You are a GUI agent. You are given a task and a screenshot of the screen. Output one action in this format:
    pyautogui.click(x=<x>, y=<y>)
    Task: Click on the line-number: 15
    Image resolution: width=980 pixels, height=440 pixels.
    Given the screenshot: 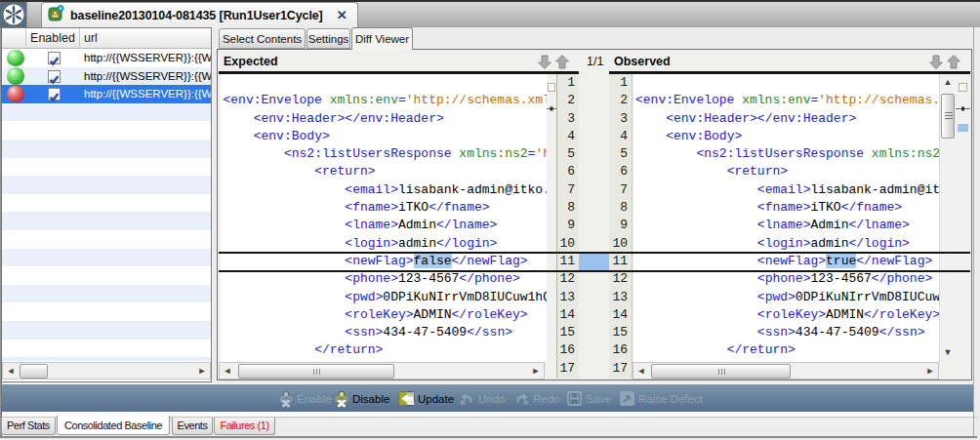 What is the action you would take?
    pyautogui.click(x=621, y=333)
    